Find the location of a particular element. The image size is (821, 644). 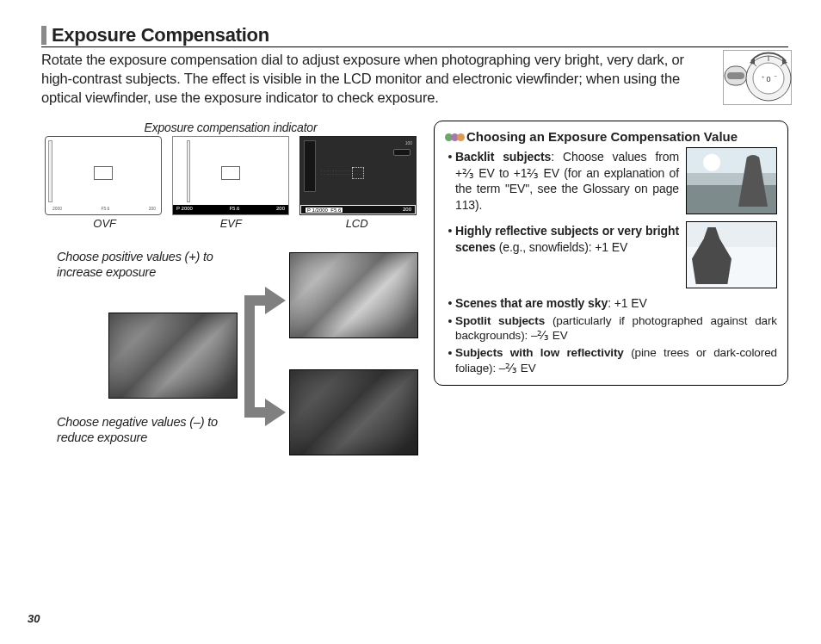

intro-paragraph: Rotate the exposure compensation dial to… is located at coordinates (415, 79).